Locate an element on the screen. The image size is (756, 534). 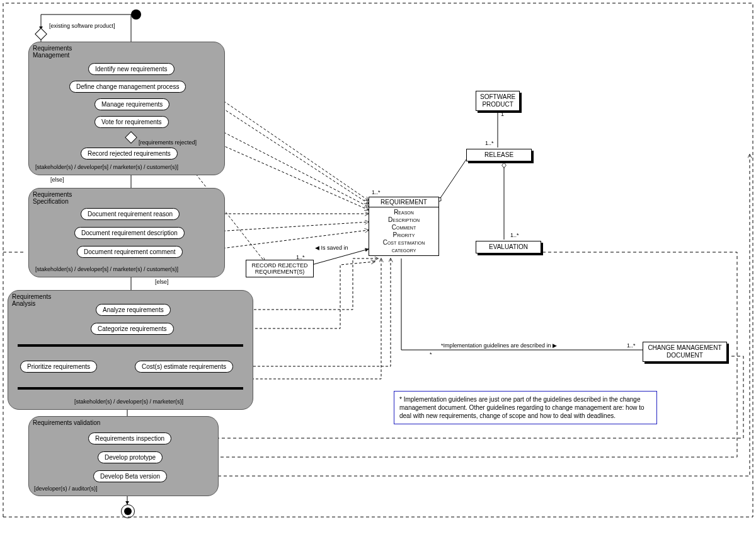
activity-doc-reason: Document requirement reason is located at coordinates (130, 214).